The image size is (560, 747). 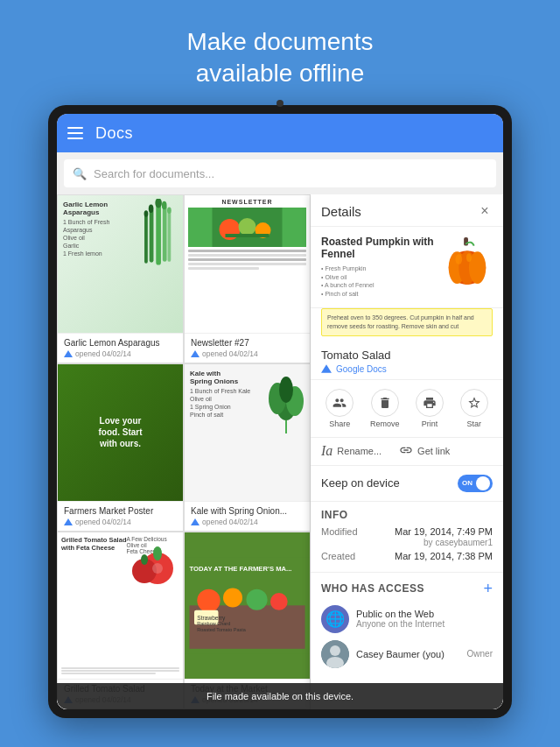 What do you see at coordinates (280, 173) in the screenshot?
I see `search-bar: 🔍 Search for documents...` at bounding box center [280, 173].